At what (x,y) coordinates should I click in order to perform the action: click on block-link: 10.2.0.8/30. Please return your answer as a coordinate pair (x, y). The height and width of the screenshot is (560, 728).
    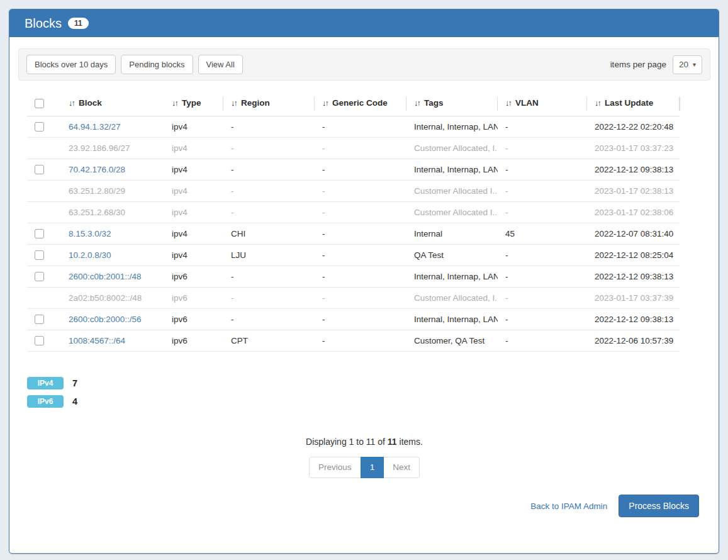
    Looking at the image, I should click on (90, 255).